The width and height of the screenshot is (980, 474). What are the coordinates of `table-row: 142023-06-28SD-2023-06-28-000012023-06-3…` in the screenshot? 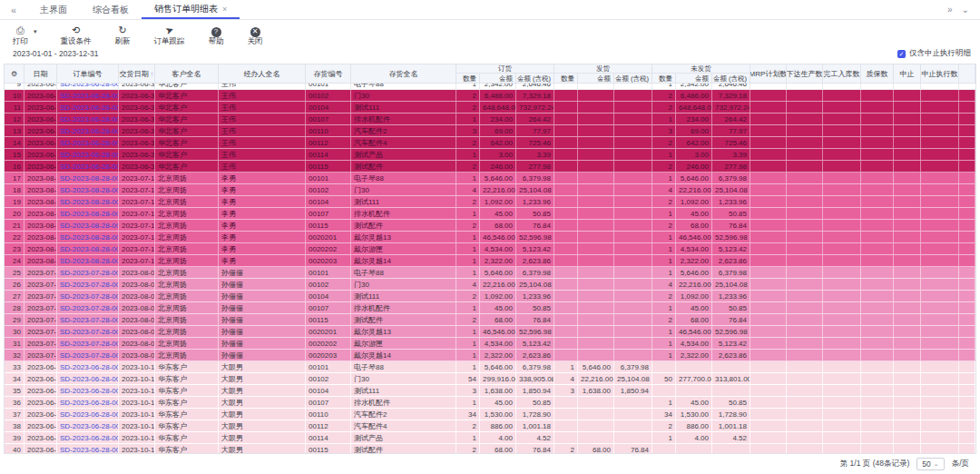 It's located at (490, 143).